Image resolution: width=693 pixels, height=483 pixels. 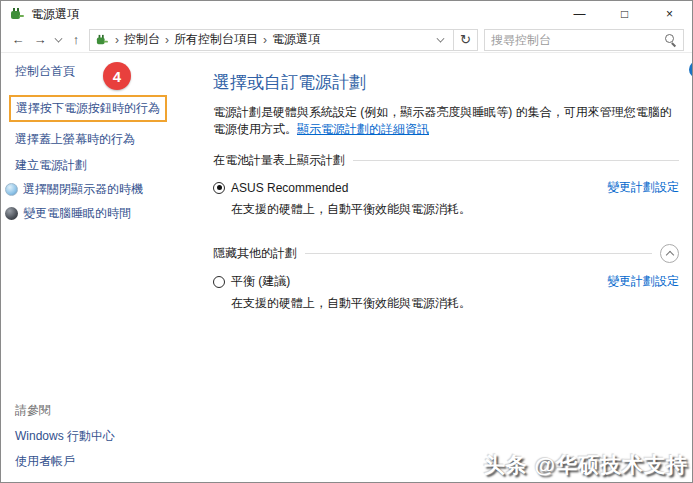 What do you see at coordinates (346, 40) in the screenshot?
I see `address-bar: ← → ↑ › 控制台 › 所有控制台項目 › 電源選項 ↻` at bounding box center [346, 40].